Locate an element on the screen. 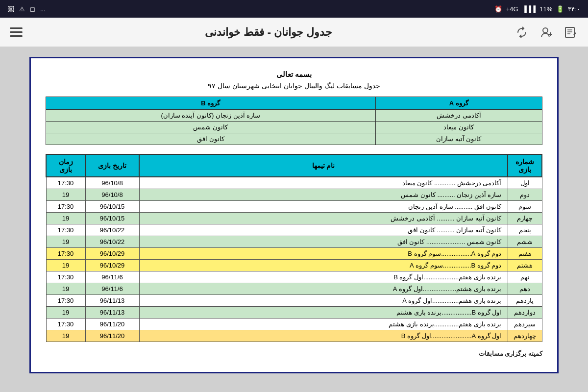  status-battery: 11% is located at coordinates (546, 9).